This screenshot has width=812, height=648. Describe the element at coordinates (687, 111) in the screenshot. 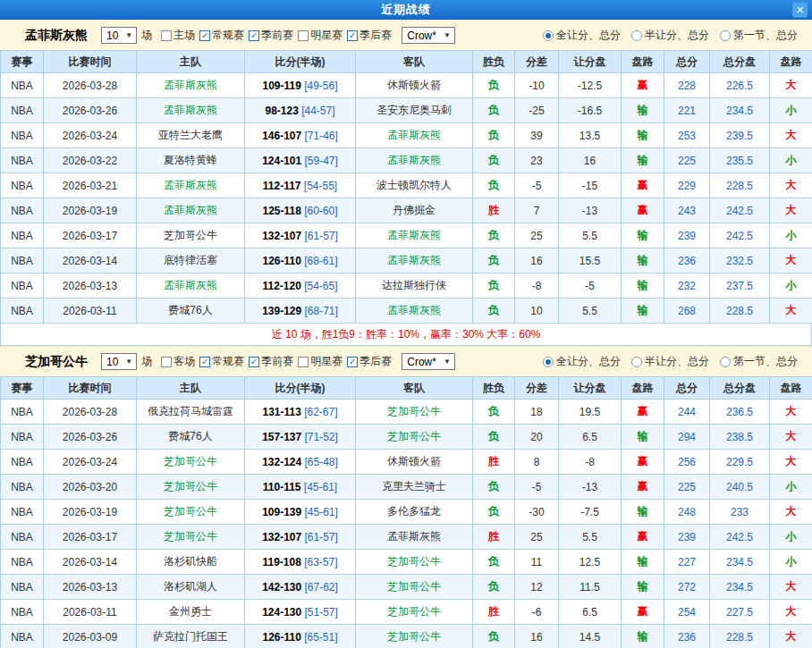

I see `total-cell: 221` at that location.